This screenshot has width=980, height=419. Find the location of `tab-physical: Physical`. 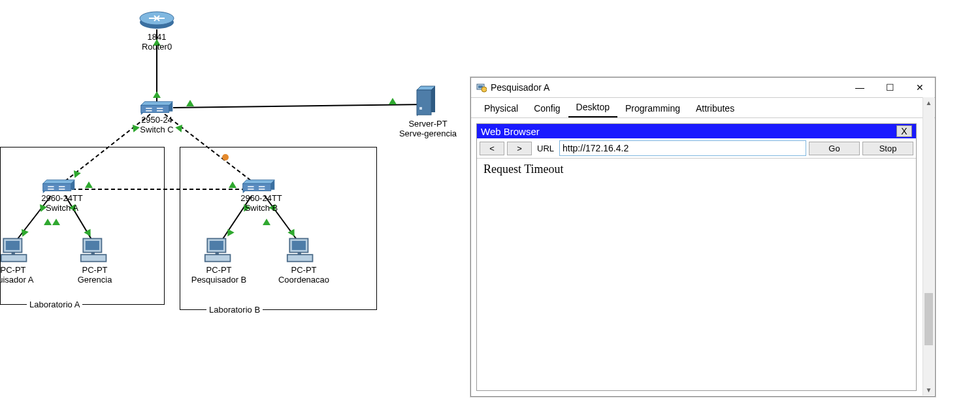

tab-physical: Physical is located at coordinates (501, 108).